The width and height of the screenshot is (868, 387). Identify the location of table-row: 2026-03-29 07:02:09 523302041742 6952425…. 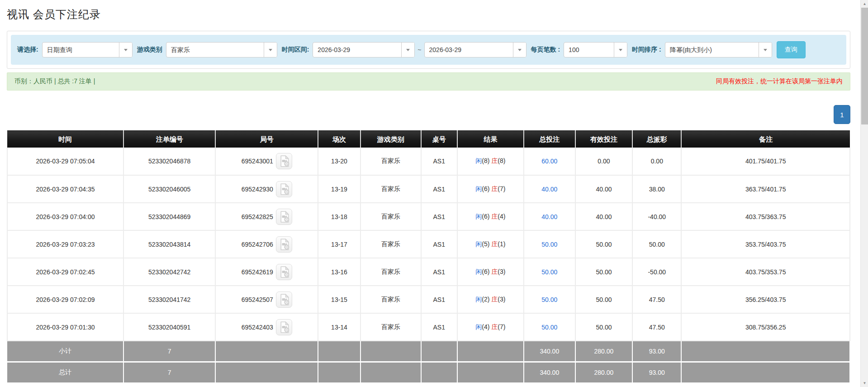
(429, 300).